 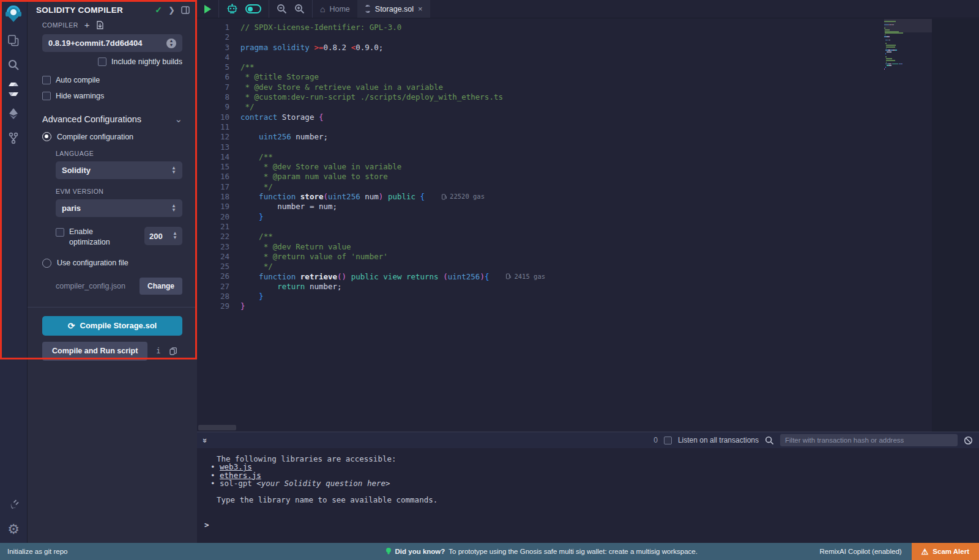 I want to click on line-number: 9, so click(x=213, y=107).